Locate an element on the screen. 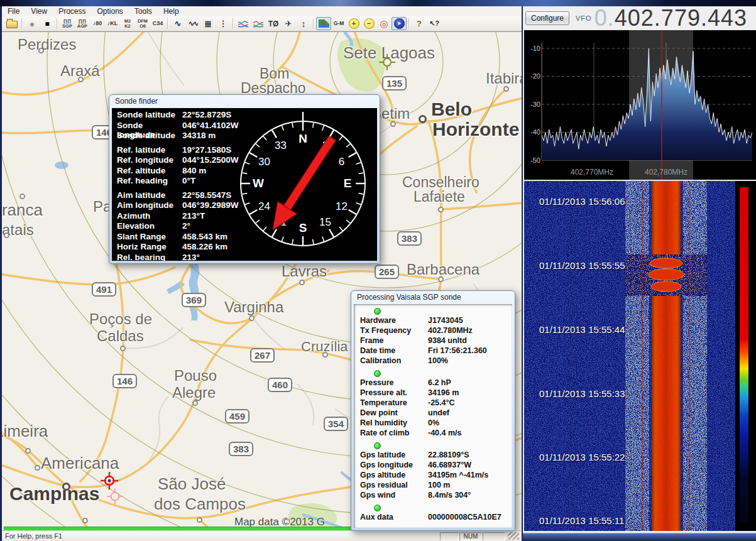  center-target-button: ◎ is located at coordinates (384, 24).